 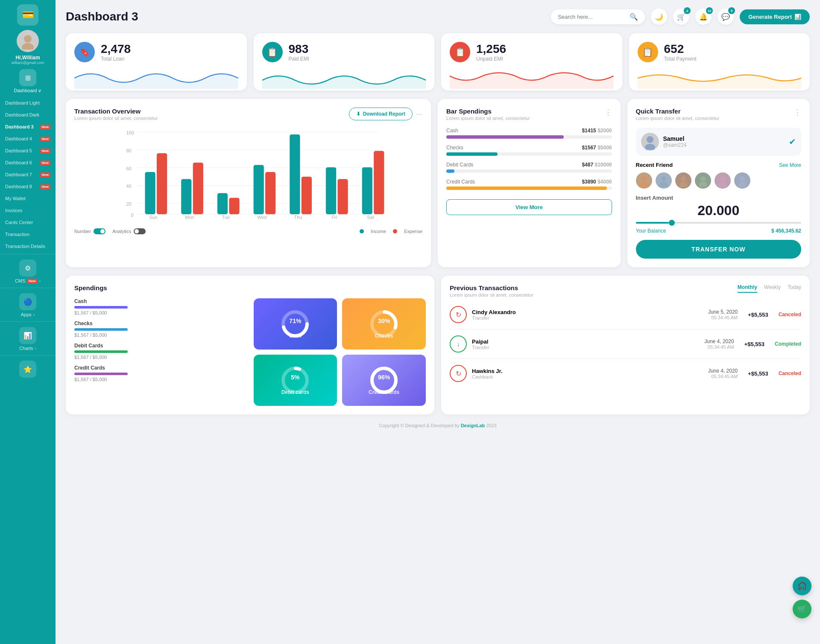 I want to click on sidebar-item-dashboard5: Dashboard 5 New, so click(x=28, y=151).